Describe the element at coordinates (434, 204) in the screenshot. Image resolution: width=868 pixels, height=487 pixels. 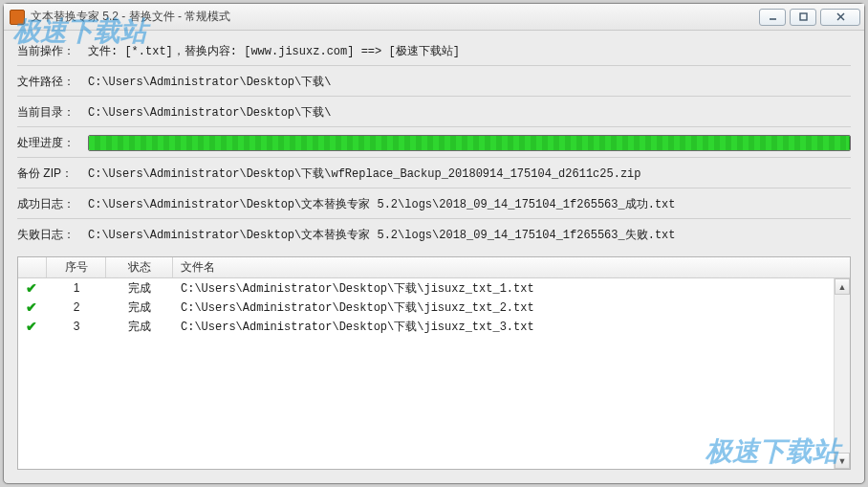
I see `row-success-log: 成功日志： C:\Users\Administrator\Desktop\文本替…` at that location.